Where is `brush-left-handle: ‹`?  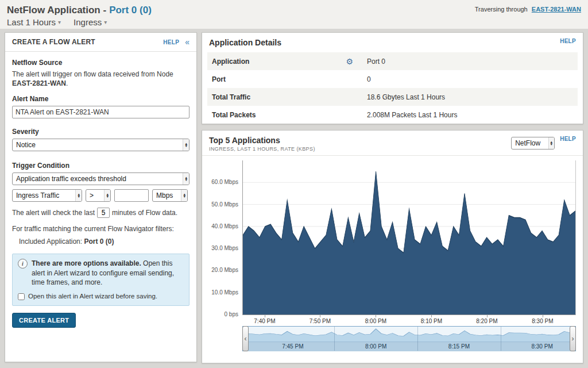 brush-left-handle: ‹ is located at coordinates (246, 339).